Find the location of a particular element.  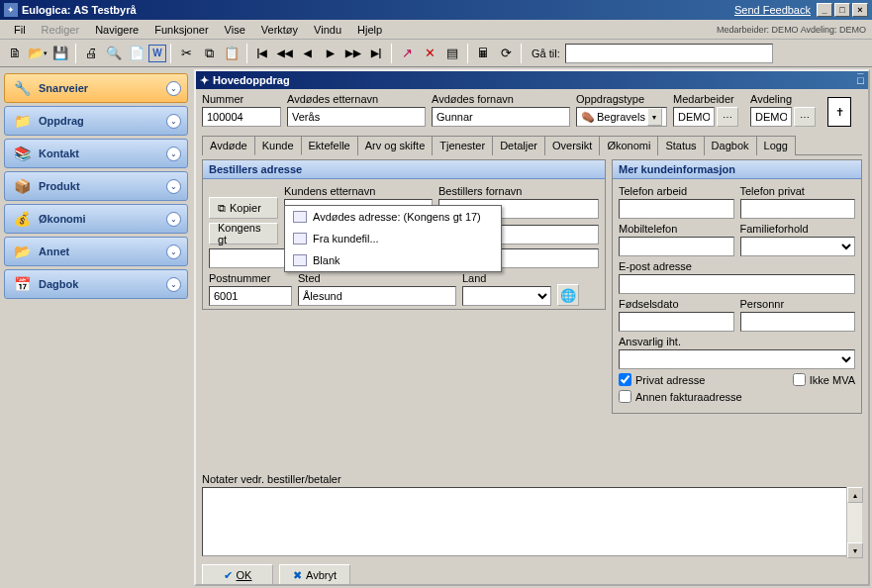

menu-fil: Fil is located at coordinates (20, 30).